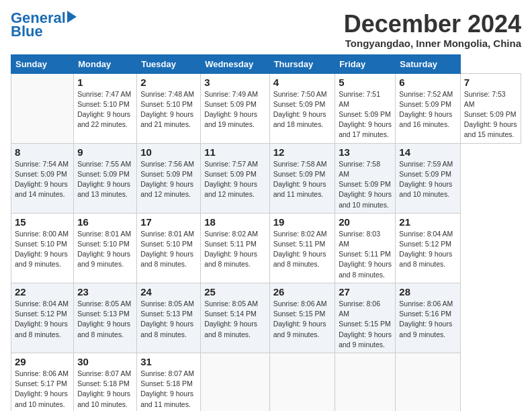 This screenshot has height=411, width=532. What do you see at coordinates (43, 318) in the screenshot?
I see `calendar-cell: 22 Sunrise: 8:04 AMSunset: 5:12 PMDaylig…` at bounding box center [43, 318].